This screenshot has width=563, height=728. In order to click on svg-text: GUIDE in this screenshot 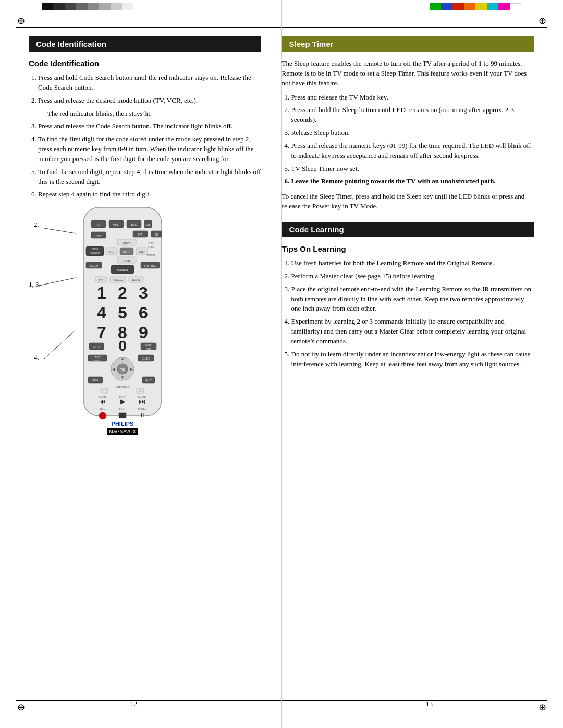, I will do `click(146, 359)`.